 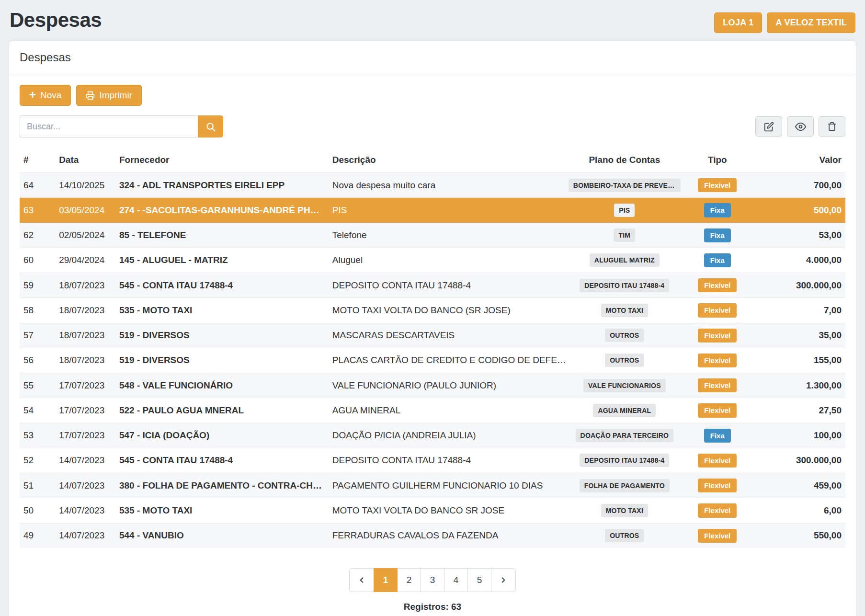 I want to click on column-header-date: Data, so click(x=85, y=161).